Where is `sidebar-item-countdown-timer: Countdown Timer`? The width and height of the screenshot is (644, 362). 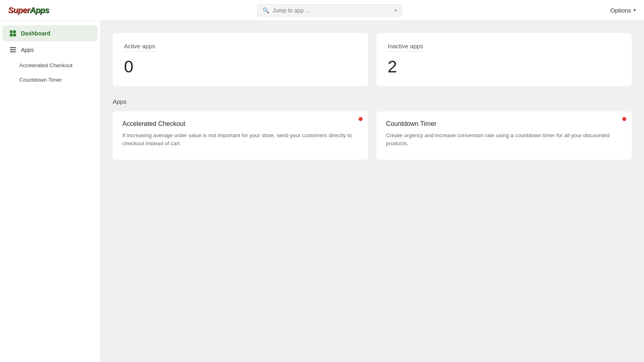 sidebar-item-countdown-timer: Countdown Timer is located at coordinates (50, 80).